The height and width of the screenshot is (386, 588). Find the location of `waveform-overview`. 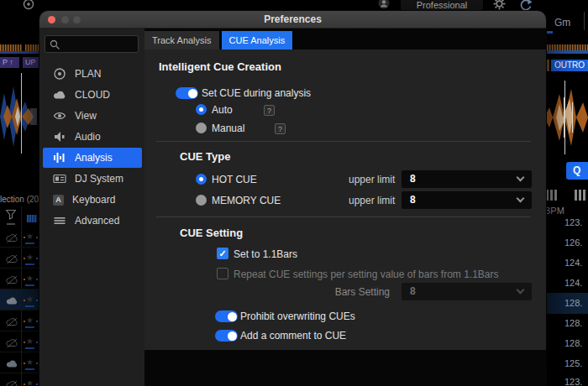

waveform-overview is located at coordinates (566, 47).